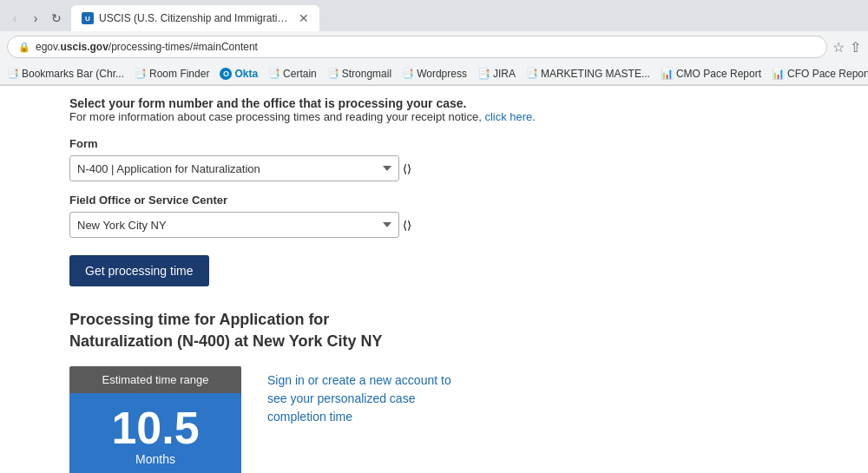 The height and width of the screenshot is (473, 868). Describe the element at coordinates (408, 73) in the screenshot. I see `wordpress-icon: 📑` at that location.